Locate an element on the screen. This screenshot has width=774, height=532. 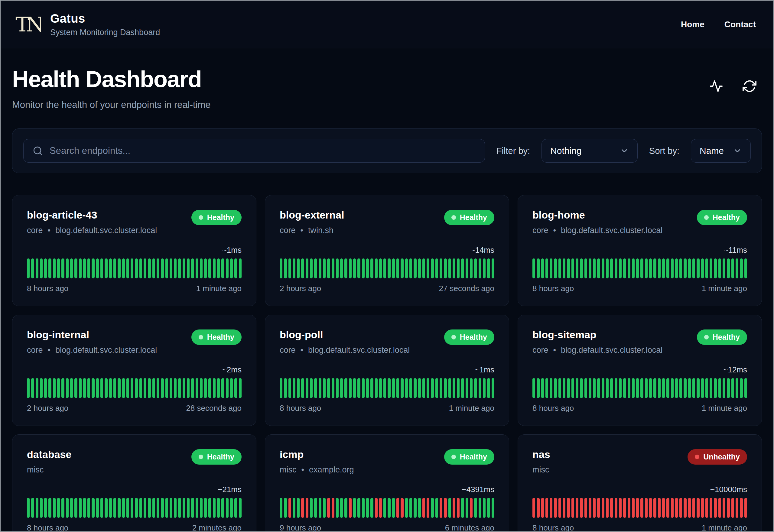
nav-link-home: Home is located at coordinates (693, 25).